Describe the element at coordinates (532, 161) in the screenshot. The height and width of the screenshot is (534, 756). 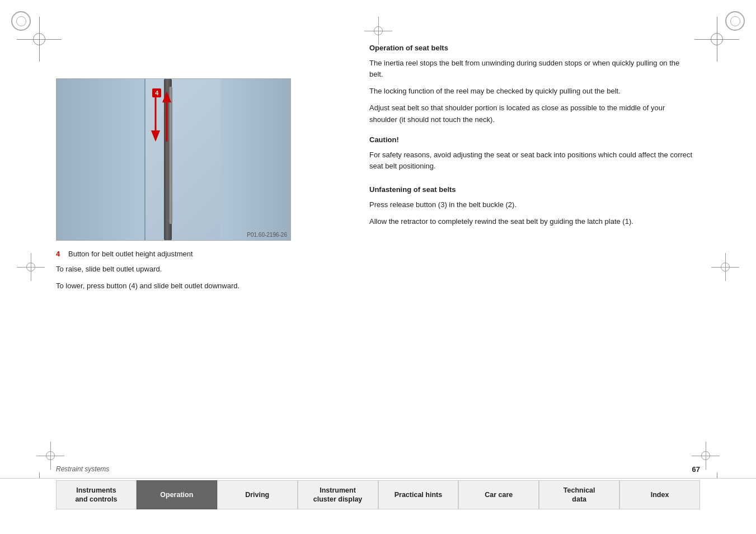
I see `caution-text: For safety reasons, avoid adjusting the …` at that location.